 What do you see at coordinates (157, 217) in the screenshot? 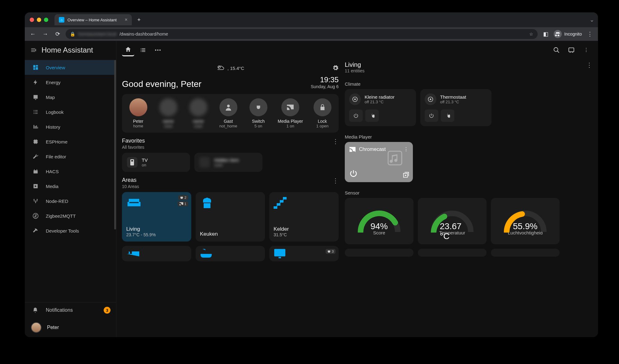
I see `area-living: 21 Living23.7°C - 55.9%` at bounding box center [157, 217].